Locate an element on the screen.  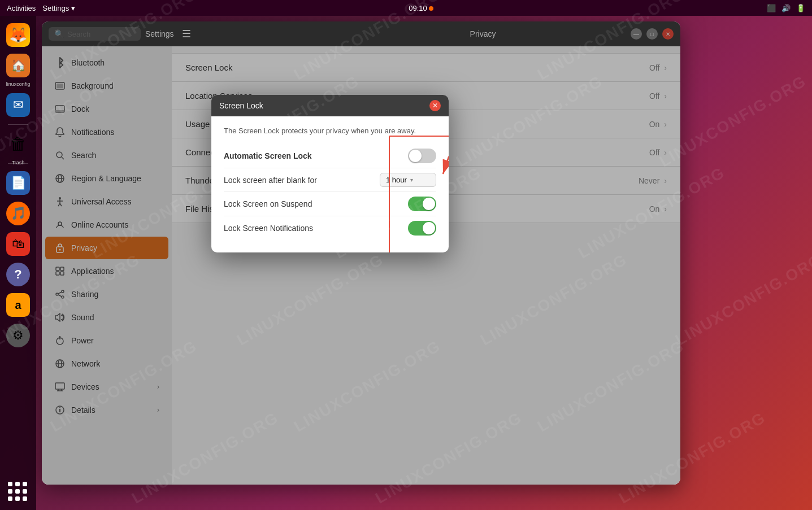
dock-rhythmbox: 🎵 is located at coordinates (18, 213).